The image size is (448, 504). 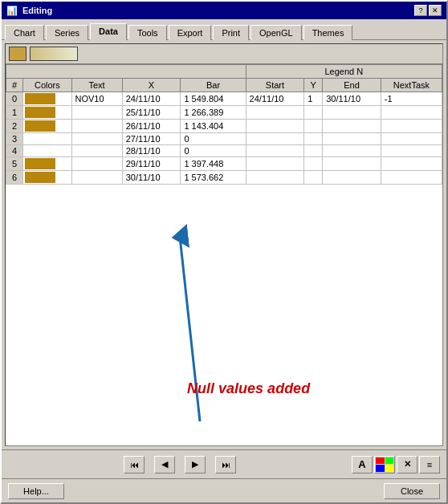 What do you see at coordinates (224, 10) in the screenshot?
I see `title-bar: 📊 Editing ? ✕` at bounding box center [224, 10].